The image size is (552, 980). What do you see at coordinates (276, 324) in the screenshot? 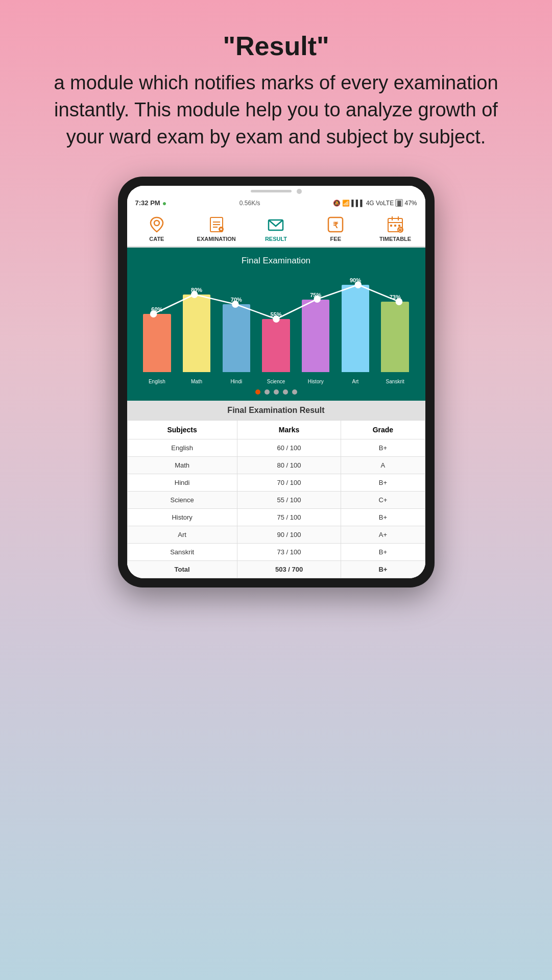
I see `bar-science: 55%` at bounding box center [276, 324].